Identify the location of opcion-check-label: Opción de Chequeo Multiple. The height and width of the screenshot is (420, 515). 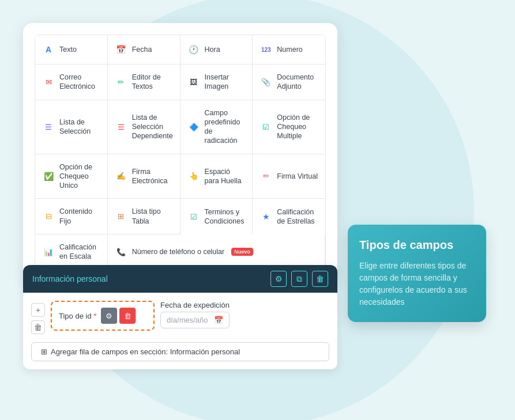
(298, 127).